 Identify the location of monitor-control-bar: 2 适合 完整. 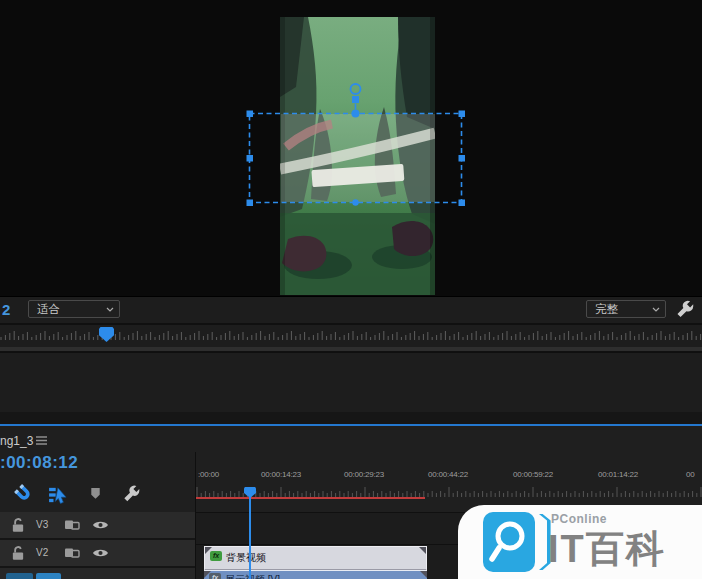
(351, 310).